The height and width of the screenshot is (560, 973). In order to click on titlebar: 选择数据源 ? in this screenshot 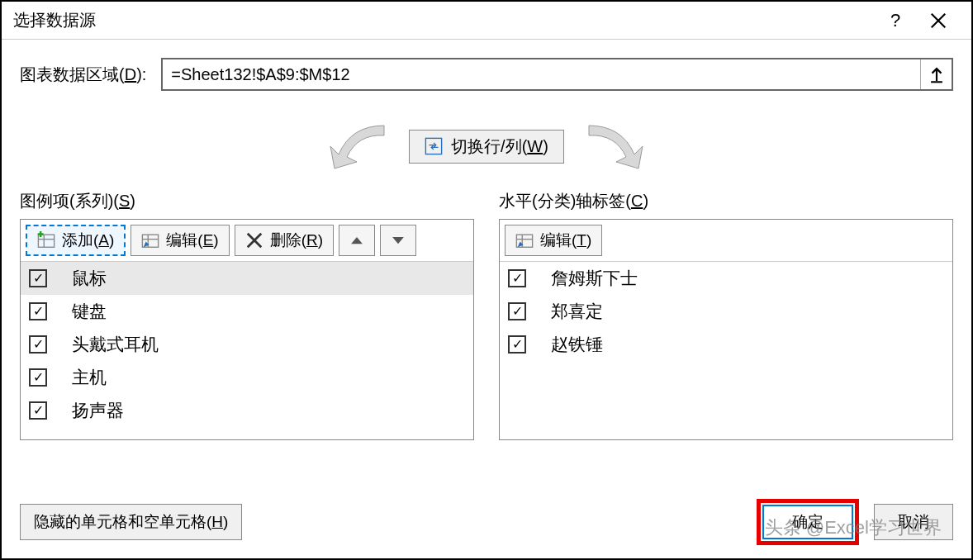, I will do `click(486, 21)`.